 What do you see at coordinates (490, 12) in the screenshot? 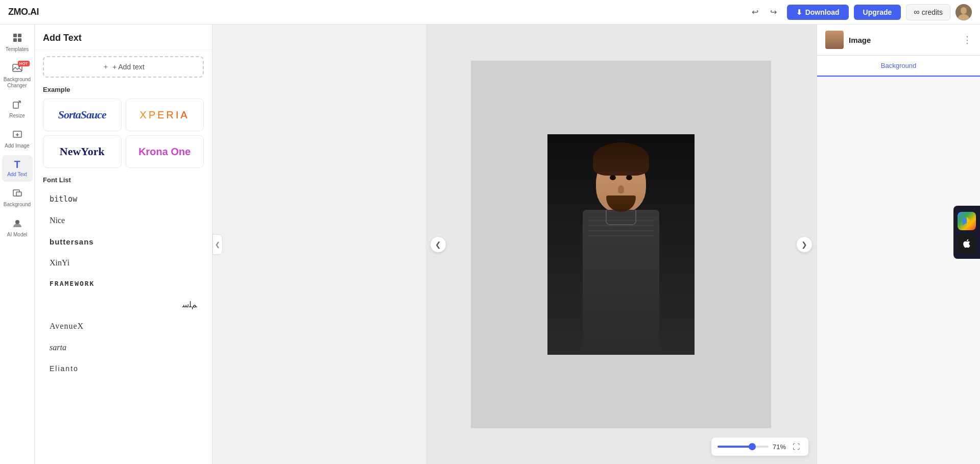
I see `topbar: ZMO.AI ↩ ↪ ⬇ Download Upgrade ∞ credits` at bounding box center [490, 12].